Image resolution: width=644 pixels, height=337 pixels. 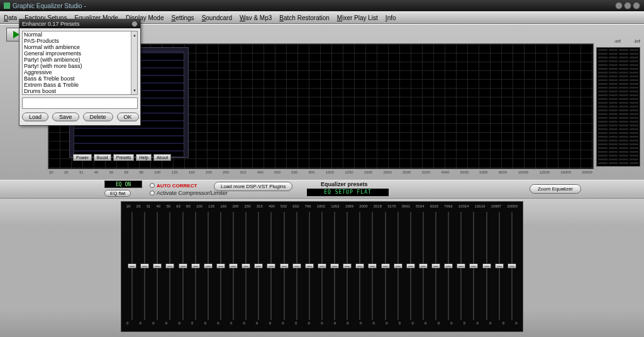 I want to click on delete-button: Delete, so click(x=98, y=117).